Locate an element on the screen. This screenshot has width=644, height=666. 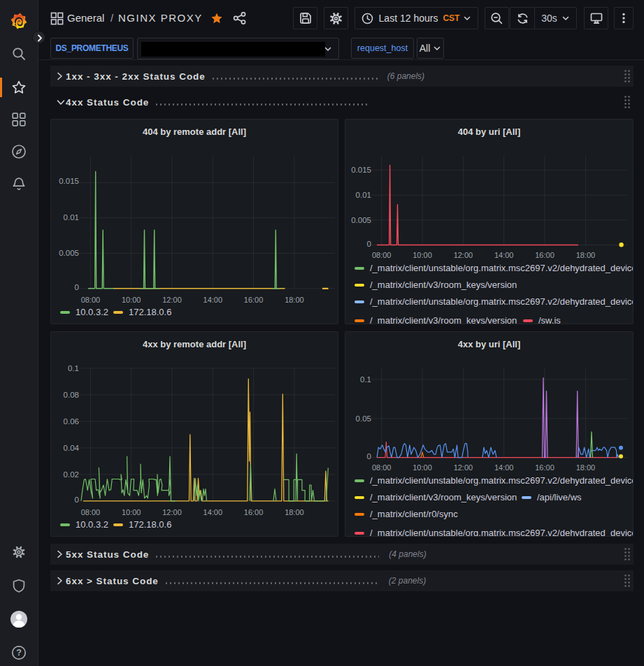
svg-text: 0.08 is located at coordinates (71, 395).